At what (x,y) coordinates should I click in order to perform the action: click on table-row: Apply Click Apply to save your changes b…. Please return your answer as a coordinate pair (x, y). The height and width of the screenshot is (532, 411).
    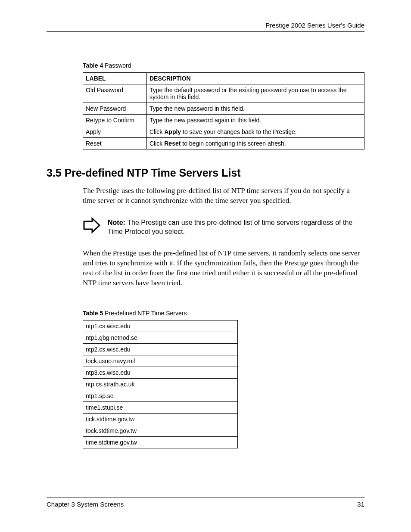
    Looking at the image, I should click on (224, 132).